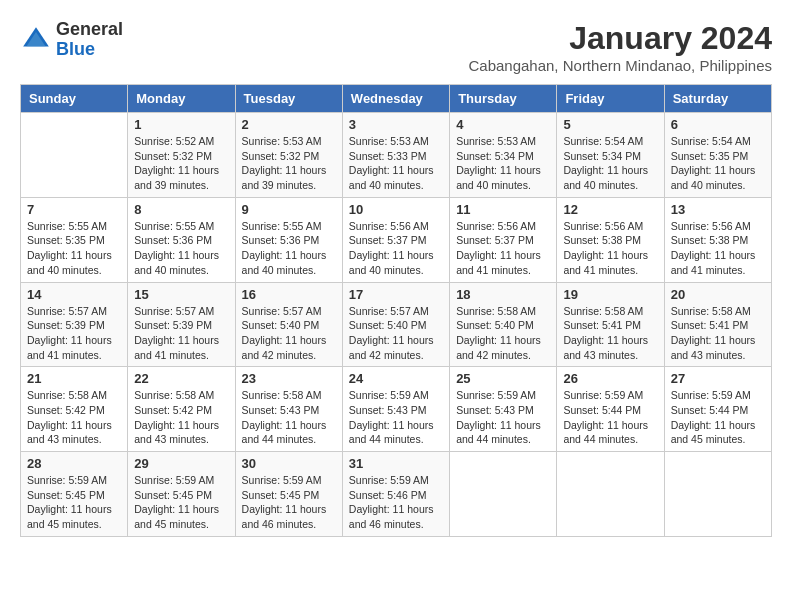 The width and height of the screenshot is (792, 612). What do you see at coordinates (620, 38) in the screenshot?
I see `month-year-title: January 2024` at bounding box center [620, 38].